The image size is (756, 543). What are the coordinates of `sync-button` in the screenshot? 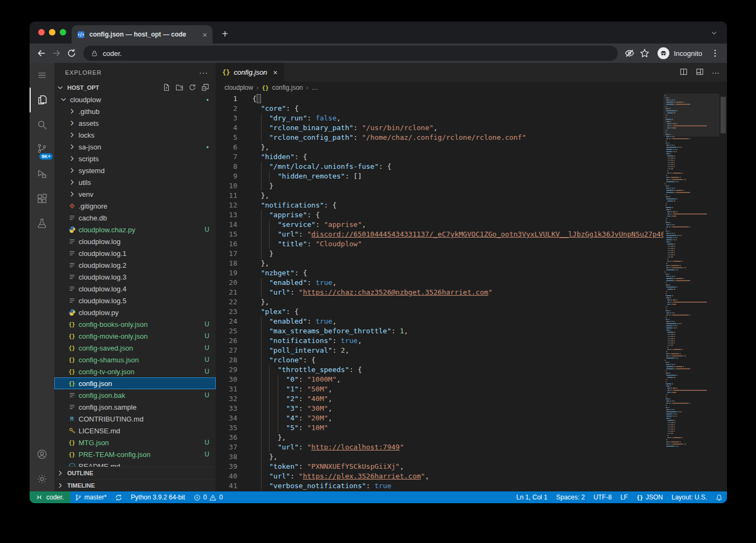 It's located at (118, 497).